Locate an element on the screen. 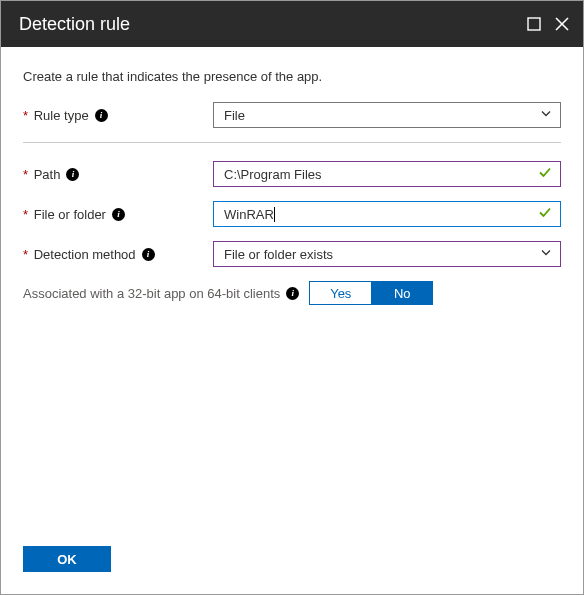 This screenshot has width=584, height=595. panel-title: Detection rule is located at coordinates (74, 24).